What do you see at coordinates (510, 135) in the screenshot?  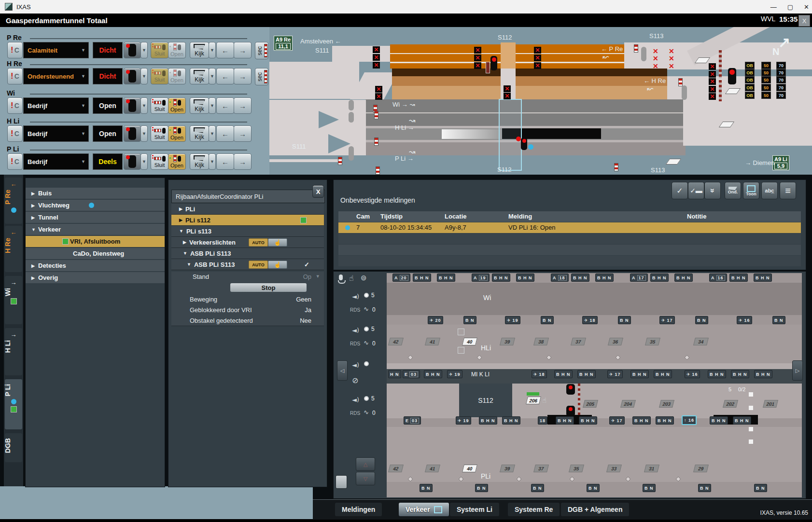 I see `selected-section-box` at bounding box center [510, 135].